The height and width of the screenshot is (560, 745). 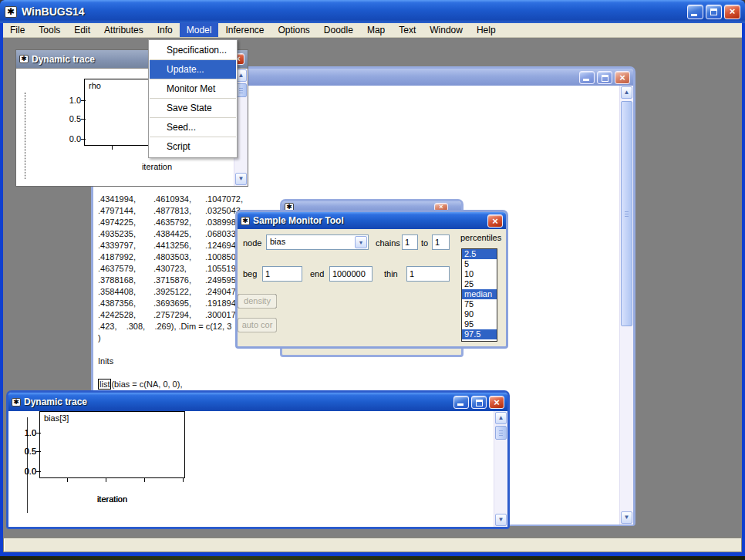 I want to click on menubar-item: Window, so click(x=446, y=30).